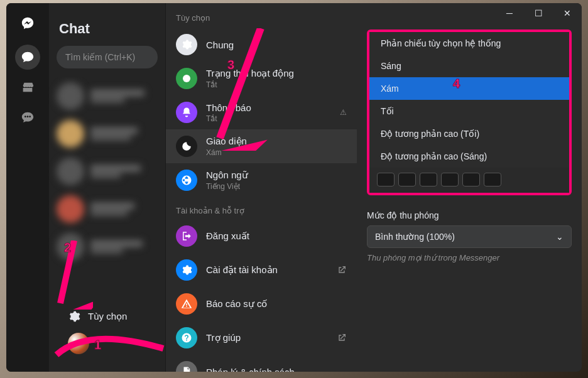 Image resolution: width=588 pixels, height=378 pixels. I want to click on option-label: Báo cáo sự cố, so click(236, 304).